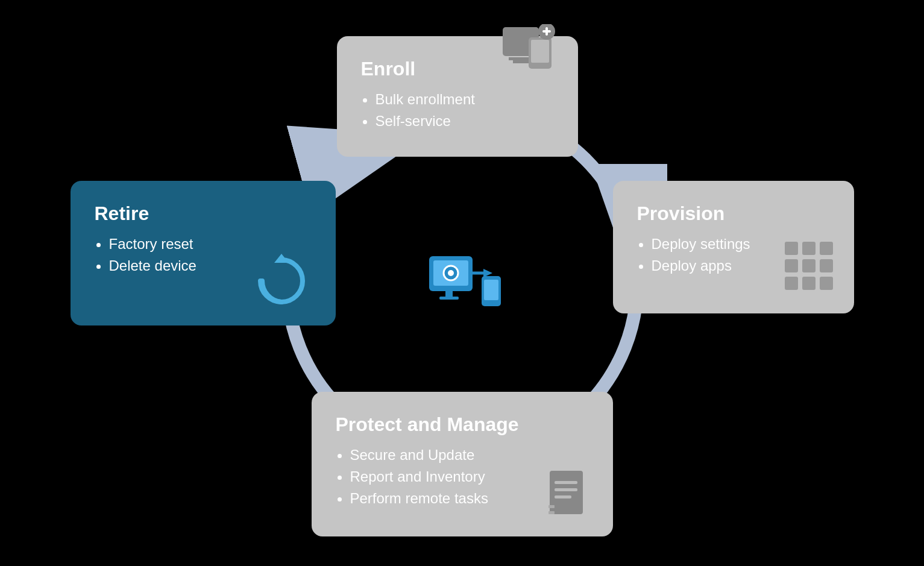 The image size is (924, 566). I want to click on protect-icon, so click(569, 496).